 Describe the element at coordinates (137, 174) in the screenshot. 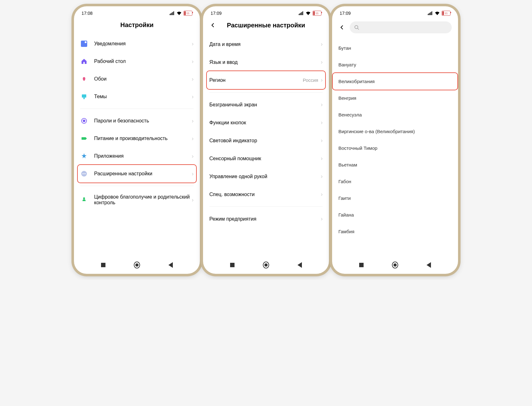

I see `settings-item-advanced: Расширенные настройки ›` at that location.